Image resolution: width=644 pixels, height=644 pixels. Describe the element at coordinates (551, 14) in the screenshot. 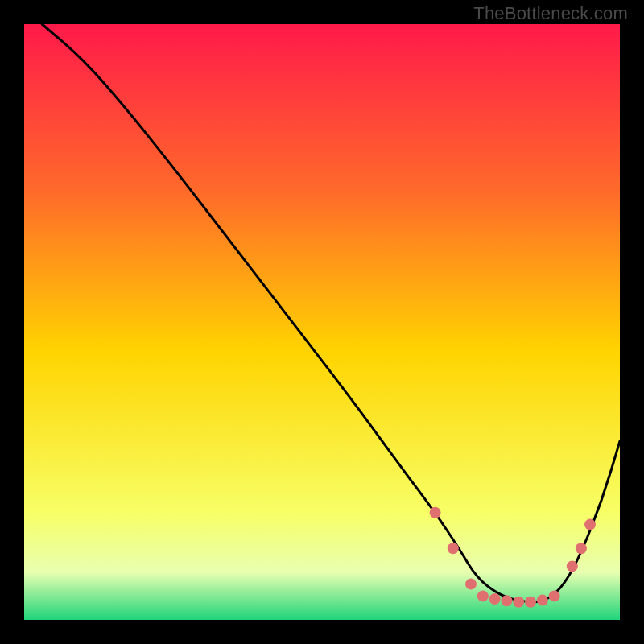

I see `attribution-text: TheBottleneck.com` at that location.